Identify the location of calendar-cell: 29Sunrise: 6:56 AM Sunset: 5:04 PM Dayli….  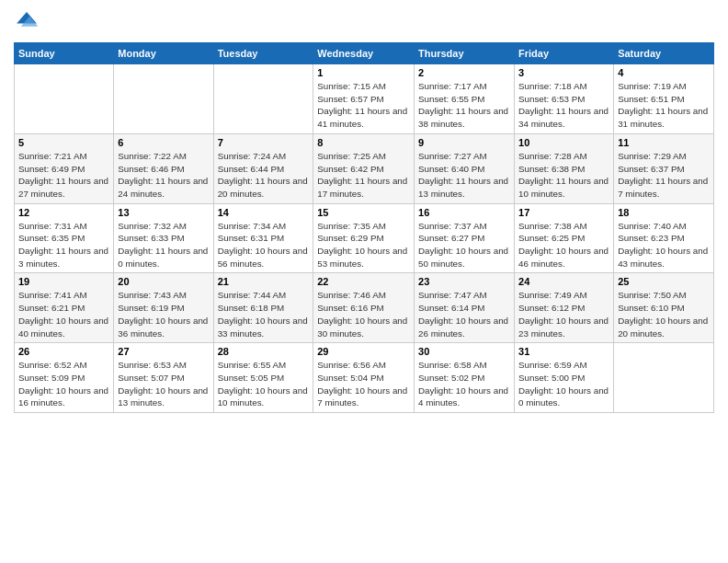
(364, 378).